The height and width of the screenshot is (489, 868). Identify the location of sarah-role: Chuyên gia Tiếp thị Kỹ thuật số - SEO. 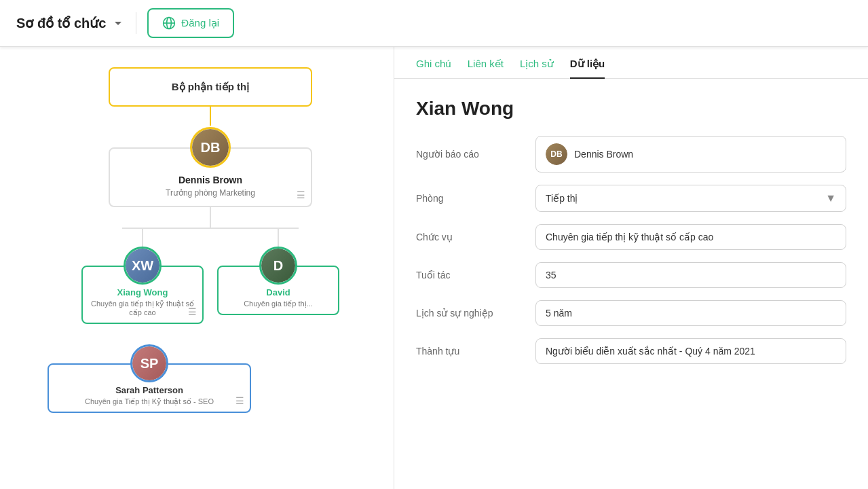
(149, 402).